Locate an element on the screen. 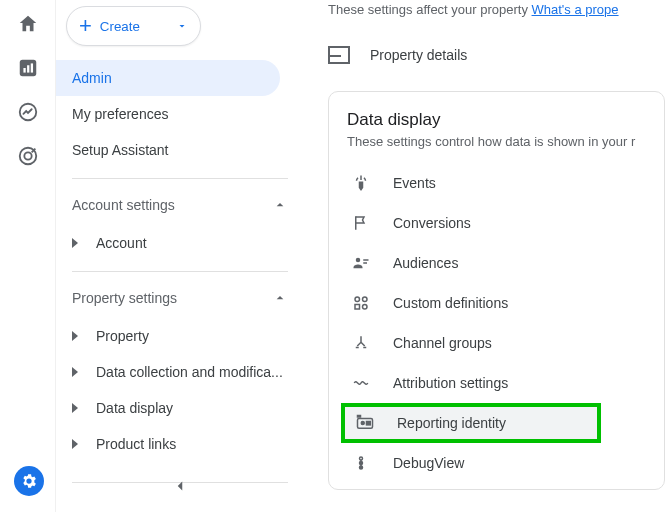  people-icon is located at coordinates (361, 263).